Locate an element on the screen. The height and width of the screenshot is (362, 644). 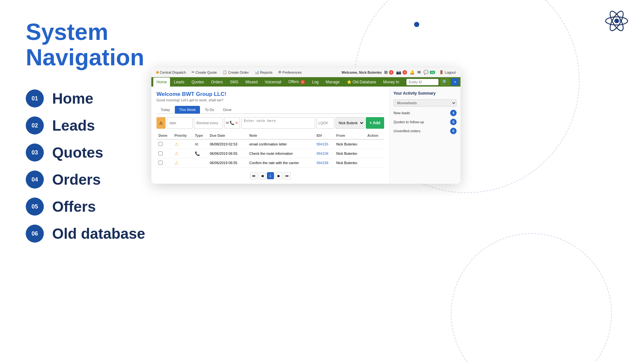
tabs-row: Today This Week To Do Done is located at coordinates (270, 110).